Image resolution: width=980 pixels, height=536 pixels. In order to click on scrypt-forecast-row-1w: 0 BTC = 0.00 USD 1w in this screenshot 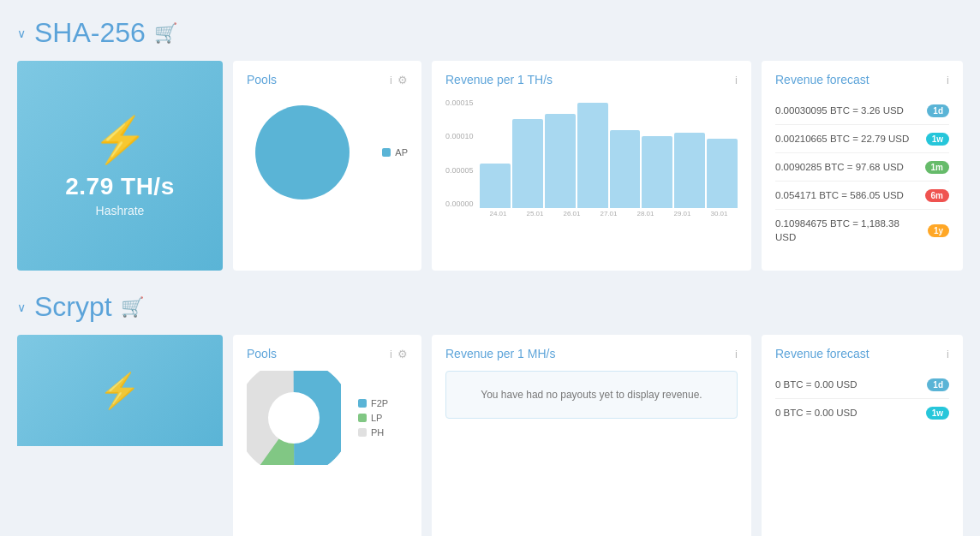, I will do `click(862, 413)`.